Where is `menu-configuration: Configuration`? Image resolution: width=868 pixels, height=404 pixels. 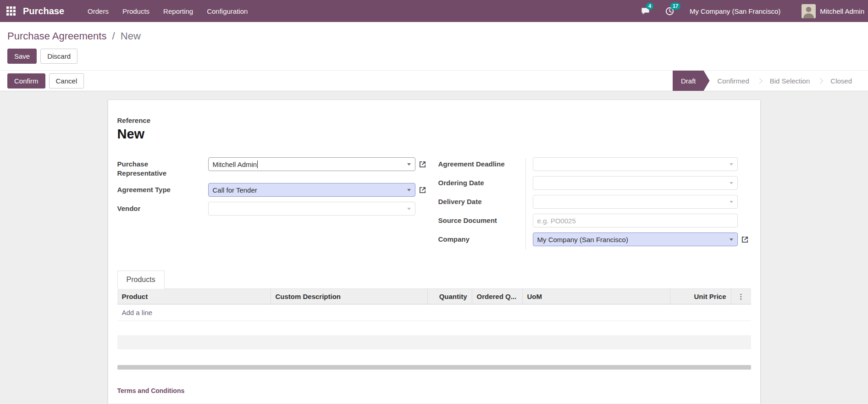
menu-configuration: Configuration is located at coordinates (227, 11).